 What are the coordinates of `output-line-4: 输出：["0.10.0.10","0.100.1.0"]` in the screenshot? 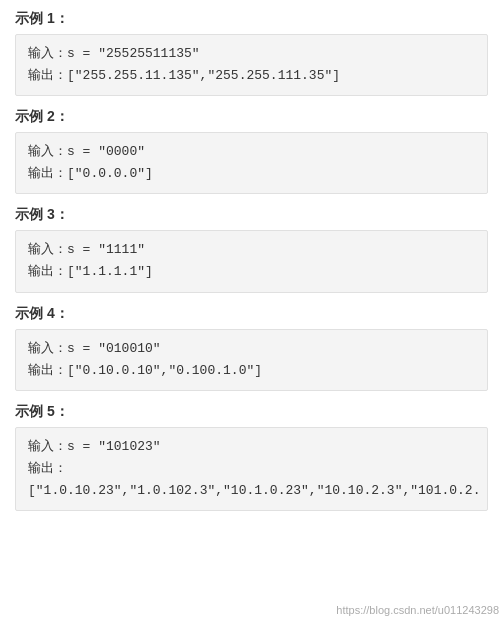 It's located at (252, 371).